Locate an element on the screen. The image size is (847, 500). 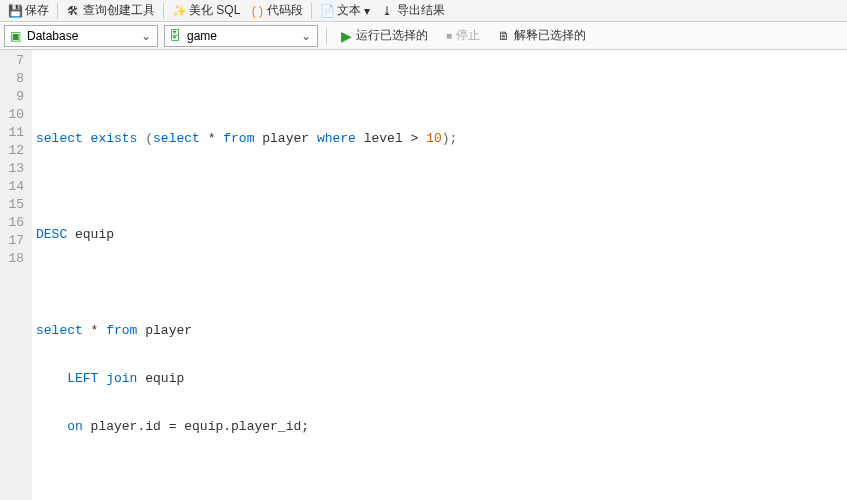
query-builder-button: 🛠 查询创建工具 is located at coordinates (110, 10).